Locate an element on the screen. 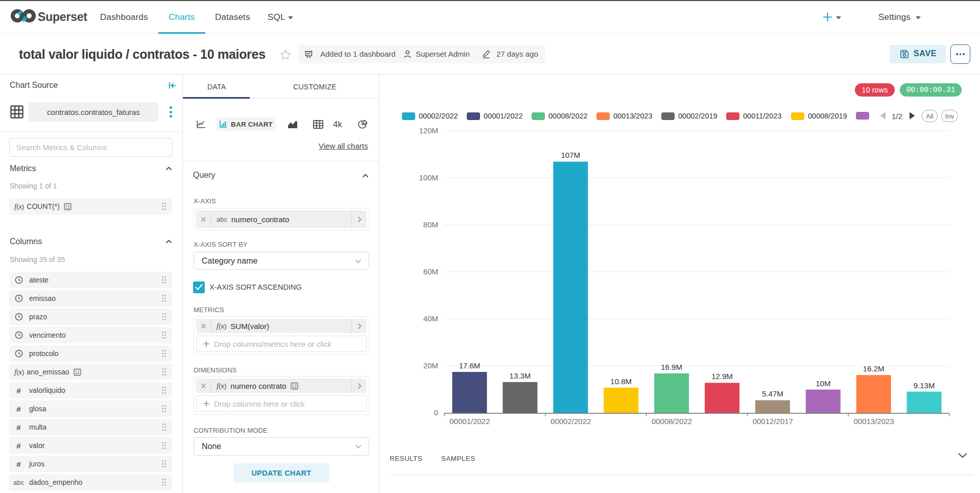  svg-text: 20M is located at coordinates (431, 366).